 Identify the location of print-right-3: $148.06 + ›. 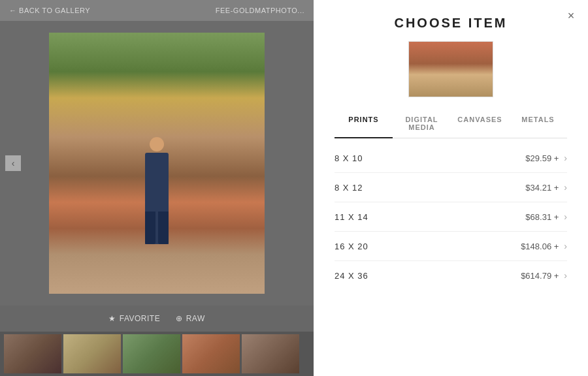
(544, 246).